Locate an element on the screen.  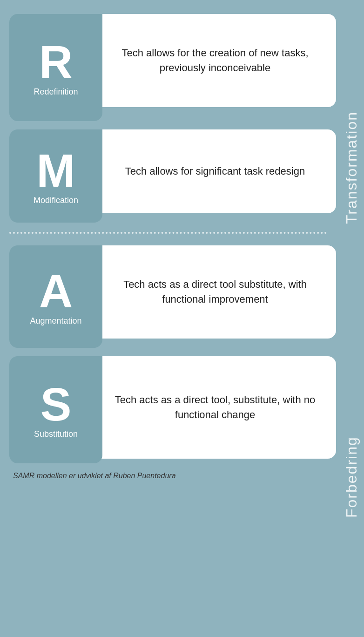
section-divider is located at coordinates (168, 233).